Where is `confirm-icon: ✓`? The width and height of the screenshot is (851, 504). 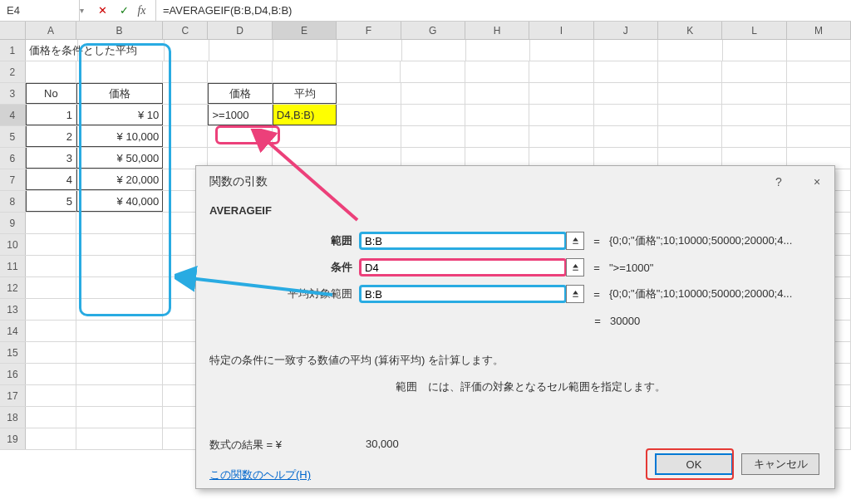
confirm-icon: ✓ is located at coordinates (124, 11).